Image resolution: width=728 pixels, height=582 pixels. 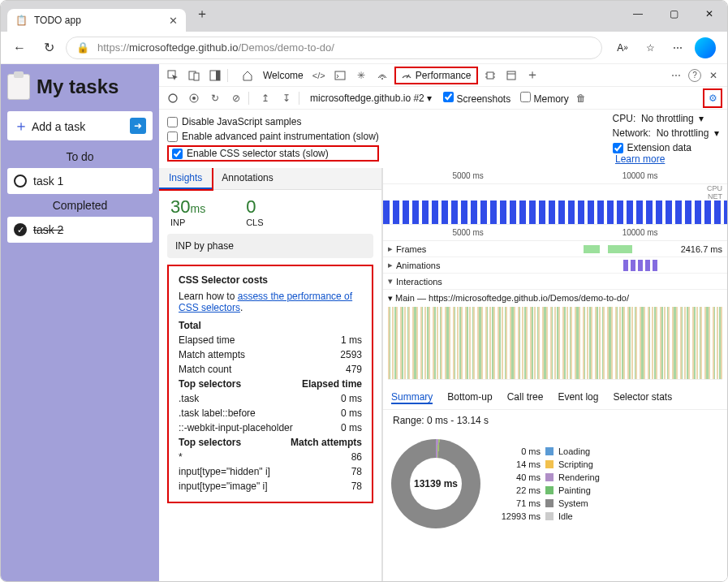 What do you see at coordinates (382, 75) in the screenshot?
I see `network-icon` at bounding box center [382, 75].